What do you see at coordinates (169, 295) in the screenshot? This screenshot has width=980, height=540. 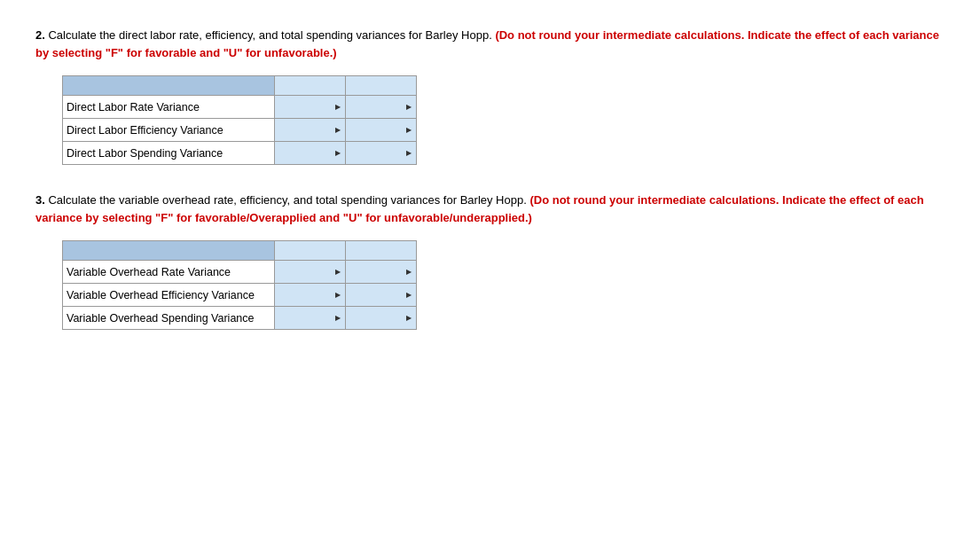 I see `row-q3-2-label: Variable Overhead Efficiency Variance` at bounding box center [169, 295].